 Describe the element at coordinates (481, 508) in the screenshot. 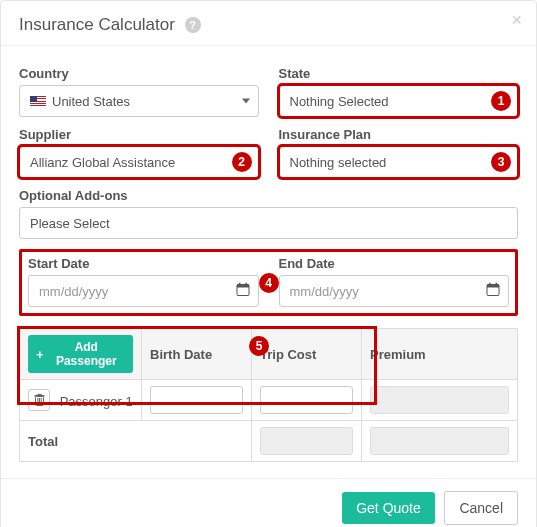

I see `cancel-button: Cancel` at that location.